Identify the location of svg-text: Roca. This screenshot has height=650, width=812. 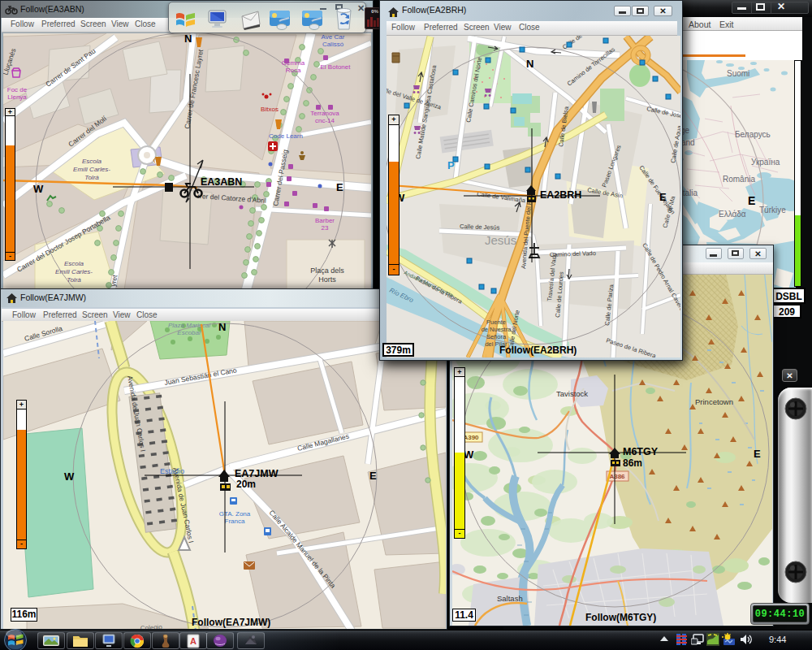
(294, 70).